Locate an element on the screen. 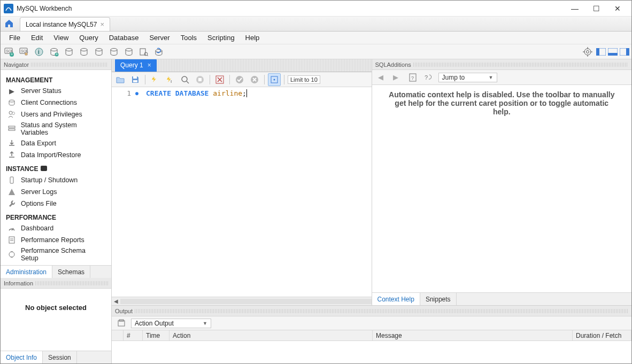 The image size is (632, 364). open-sql-file-icon: SQL is located at coordinates (24, 52).